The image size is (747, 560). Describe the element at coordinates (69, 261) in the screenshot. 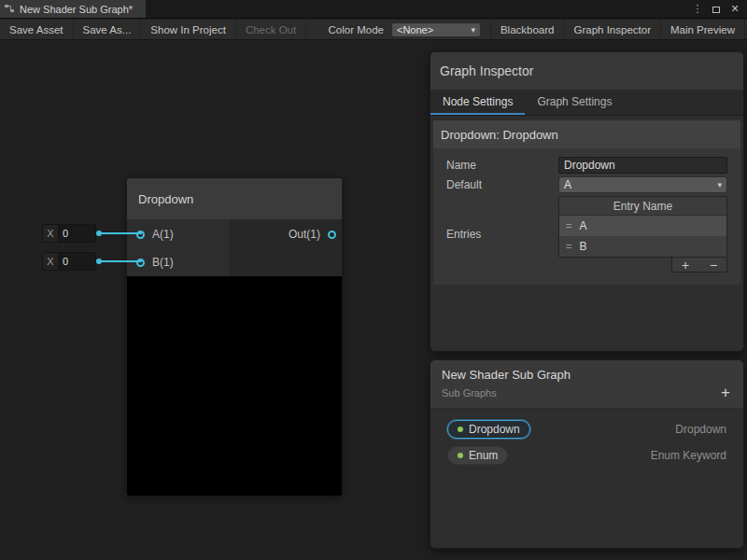

I see `input-b-default-widget: X` at that location.